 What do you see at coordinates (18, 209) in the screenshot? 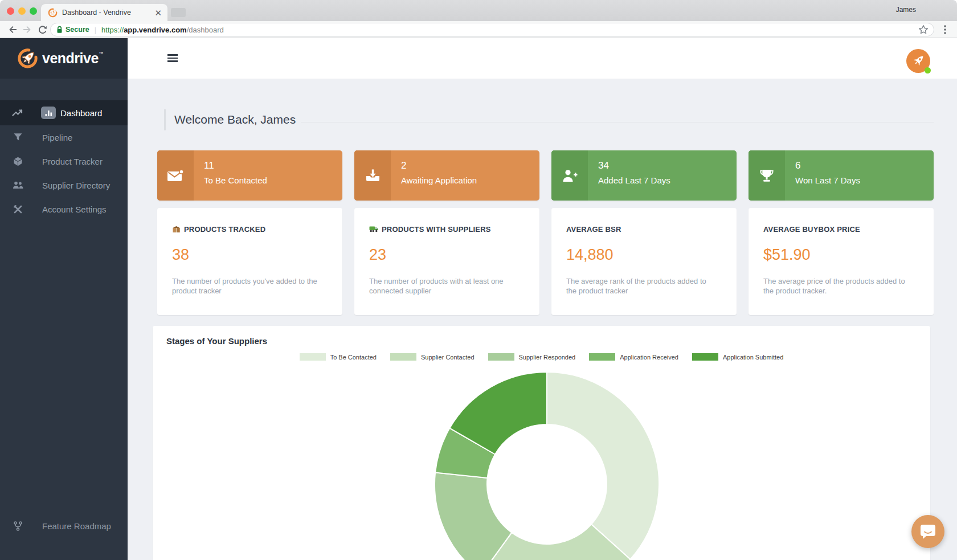
I see `tools-icon` at bounding box center [18, 209].